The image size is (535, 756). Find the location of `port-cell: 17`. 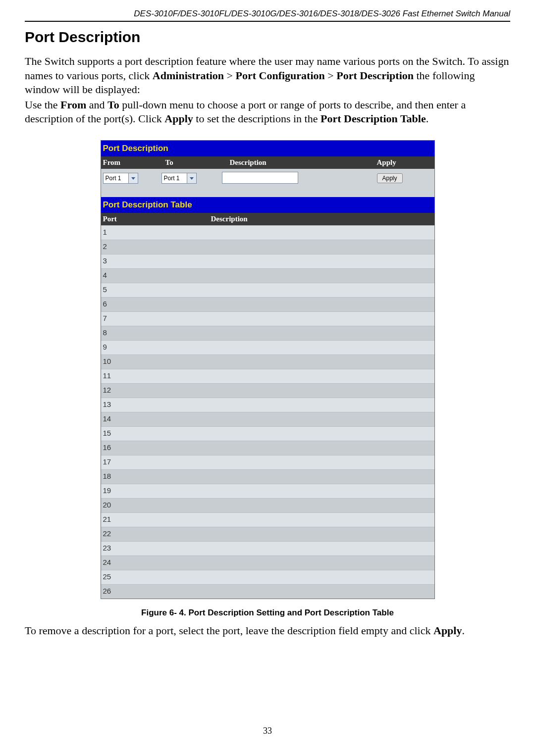

port-cell: 17 is located at coordinates (155, 462).